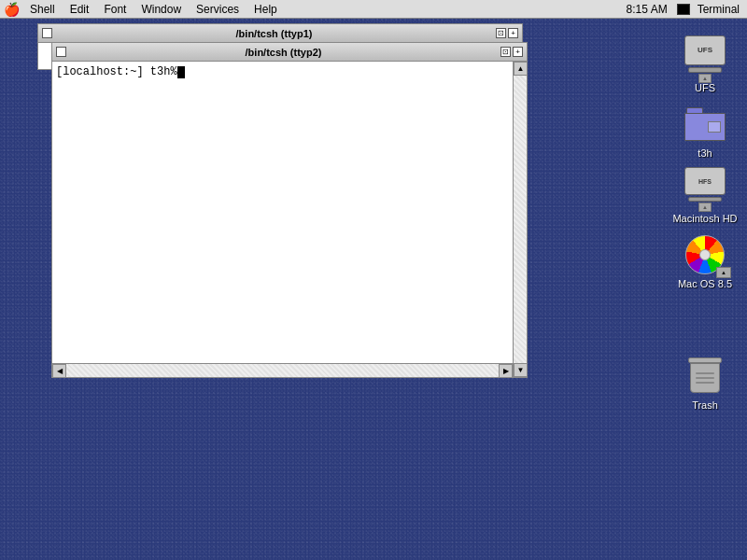 The width and height of the screenshot is (747, 560). Describe the element at coordinates (705, 200) in the screenshot. I see `hfs-slot` at that location.